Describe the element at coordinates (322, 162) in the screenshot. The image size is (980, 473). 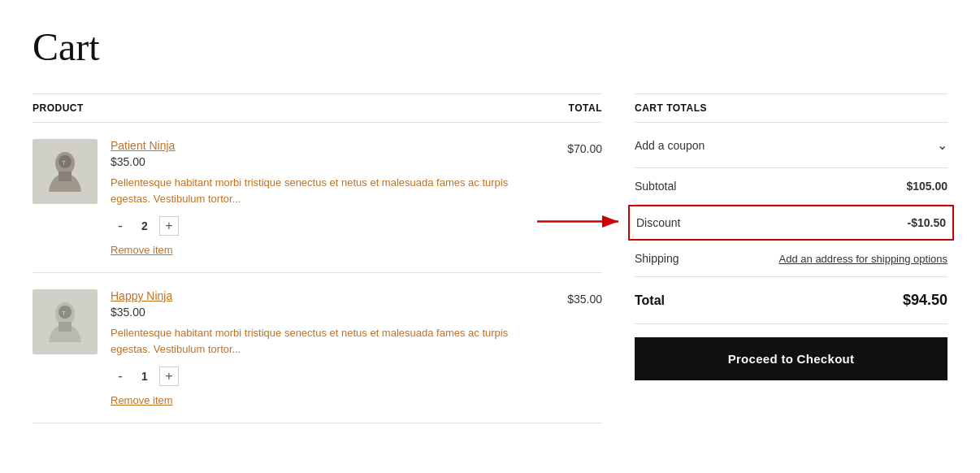
I see `product-price-1: $35.00` at that location.